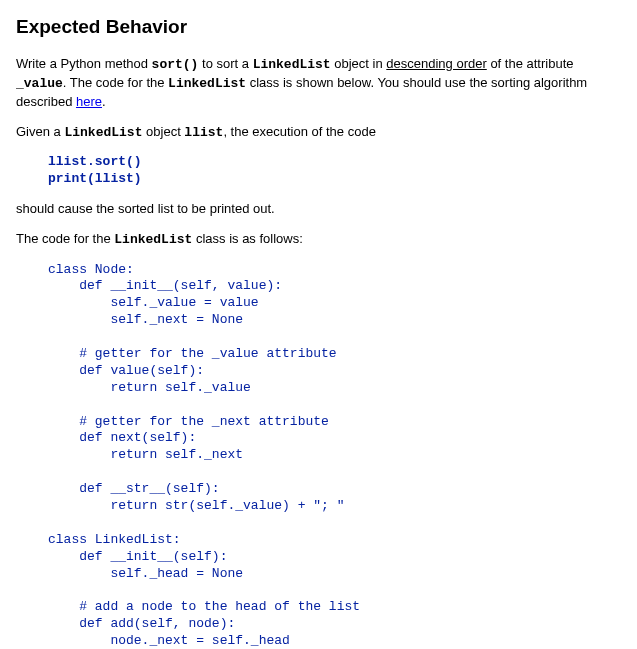 The image size is (637, 649). I want to click on paragraph-class-intro: The code for the LinkedList class is as …, so click(318, 240).